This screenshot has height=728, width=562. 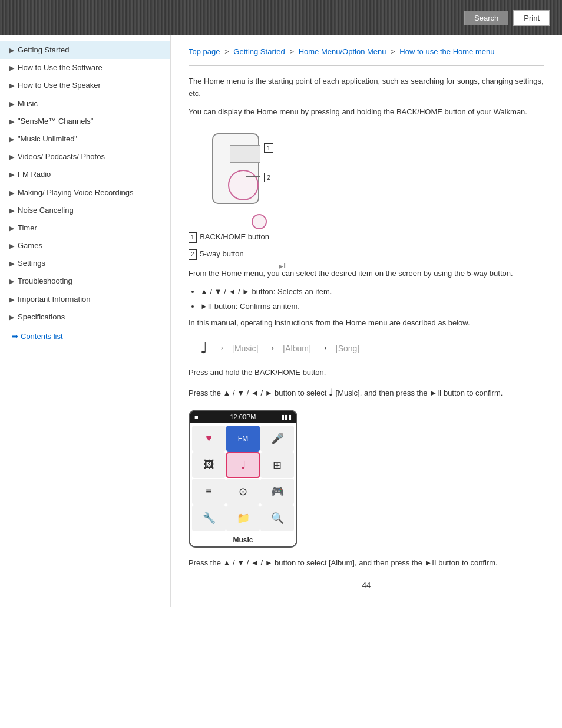 I want to click on sidebar-item-fm-radio: ▶ FM Radio, so click(x=85, y=174).